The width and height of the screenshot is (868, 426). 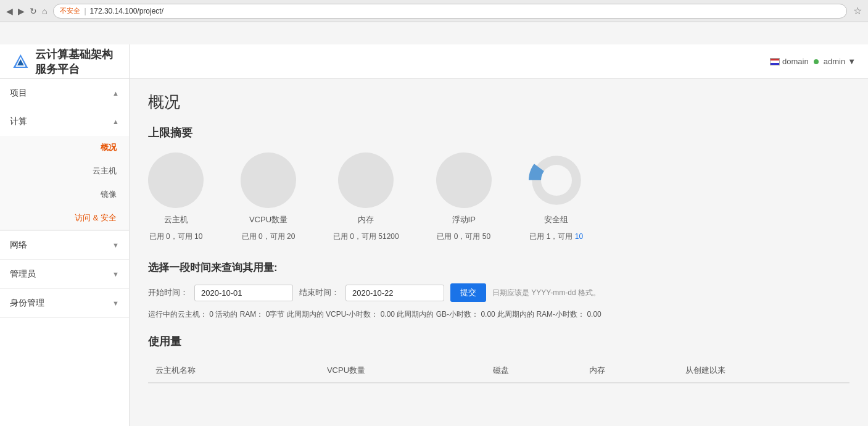 I want to click on header-right: domain admin ▼, so click(x=813, y=62).